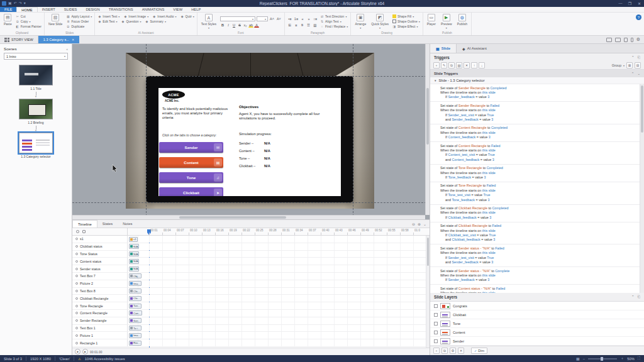 The height and width of the screenshot is (362, 644). I want to click on find-replace-button: ○Find / Replace▾, so click(334, 26).